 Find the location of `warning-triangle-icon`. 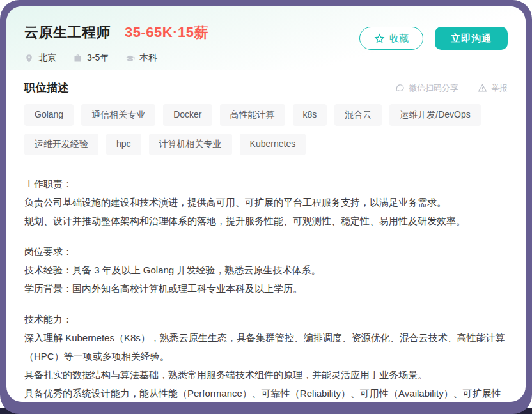

warning-triangle-icon is located at coordinates (482, 88).